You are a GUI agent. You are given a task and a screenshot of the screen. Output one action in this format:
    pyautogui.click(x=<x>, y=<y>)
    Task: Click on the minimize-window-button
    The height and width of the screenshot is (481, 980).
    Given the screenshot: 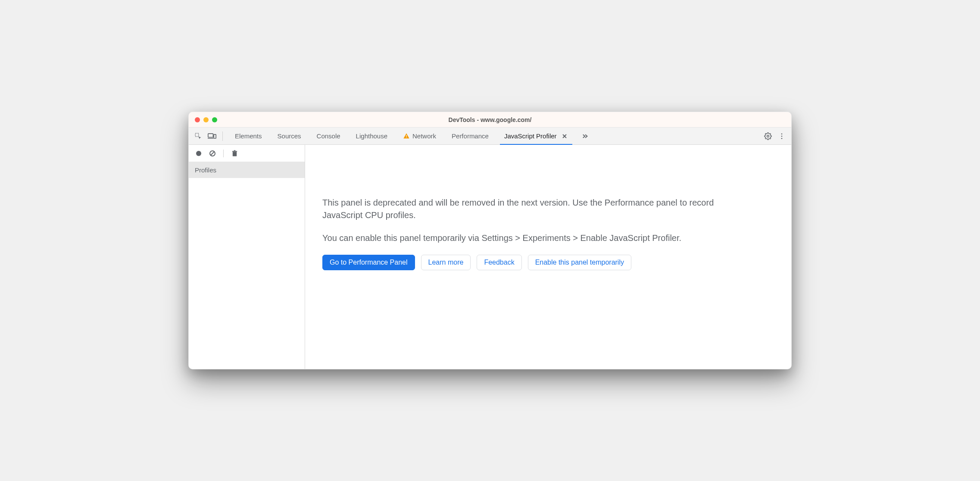 What is the action you would take?
    pyautogui.click(x=206, y=120)
    